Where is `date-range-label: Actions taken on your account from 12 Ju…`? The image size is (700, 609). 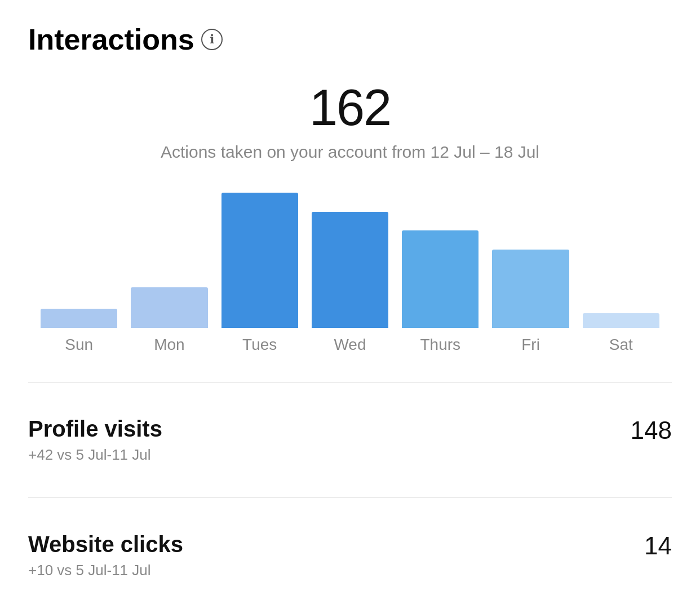
date-range-label: Actions taken on your account from 12 Ju… is located at coordinates (350, 152).